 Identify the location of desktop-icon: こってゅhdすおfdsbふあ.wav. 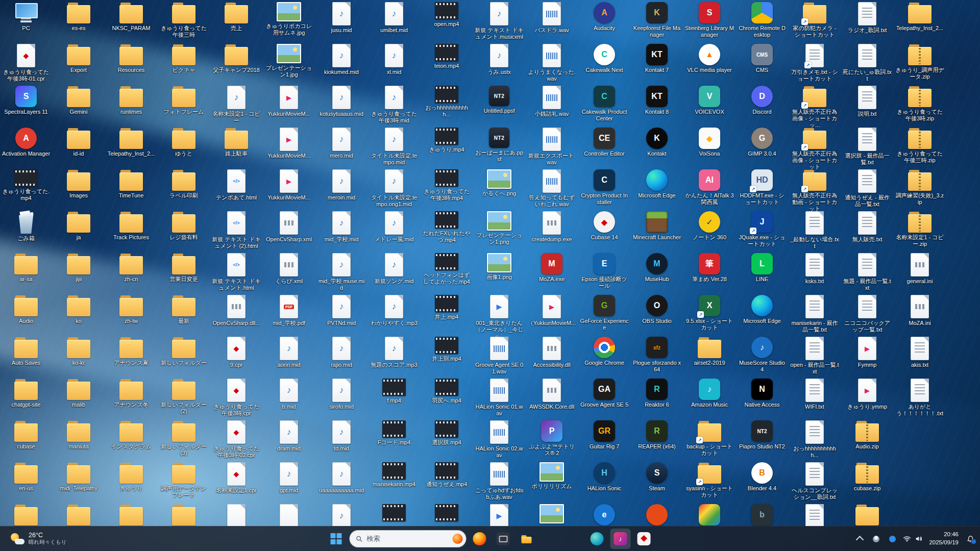
(499, 481).